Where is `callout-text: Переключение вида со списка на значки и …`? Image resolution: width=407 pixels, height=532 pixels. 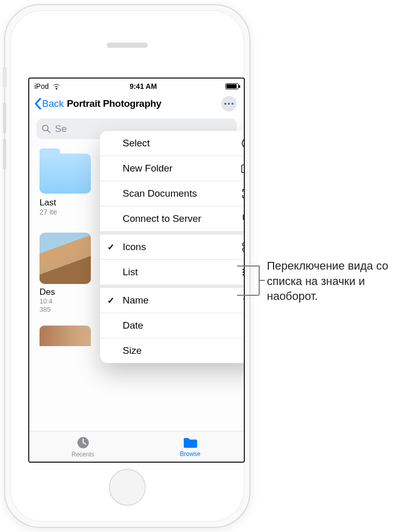
callout-text: Переключение вида со списка на значки и … is located at coordinates (334, 281).